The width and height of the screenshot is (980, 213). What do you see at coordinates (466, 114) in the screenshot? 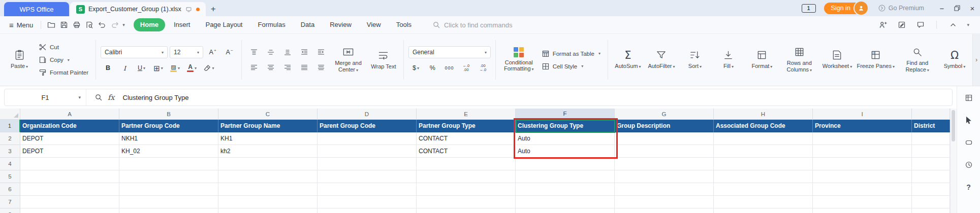
I see `column-header-E: E` at bounding box center [466, 114].